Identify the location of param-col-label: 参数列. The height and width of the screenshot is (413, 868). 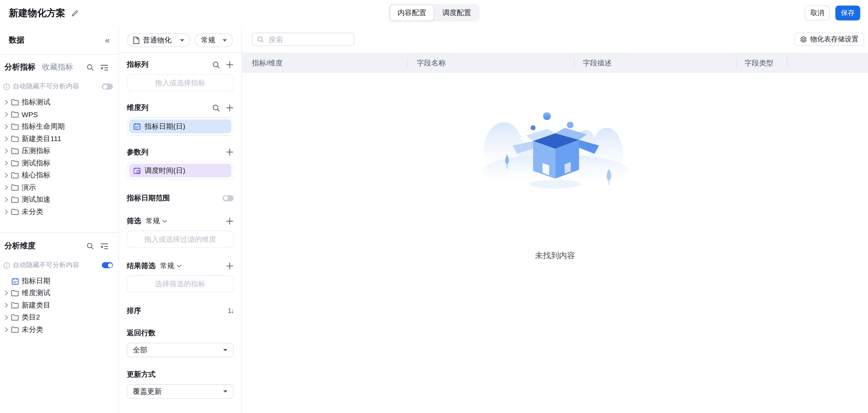
(138, 152).